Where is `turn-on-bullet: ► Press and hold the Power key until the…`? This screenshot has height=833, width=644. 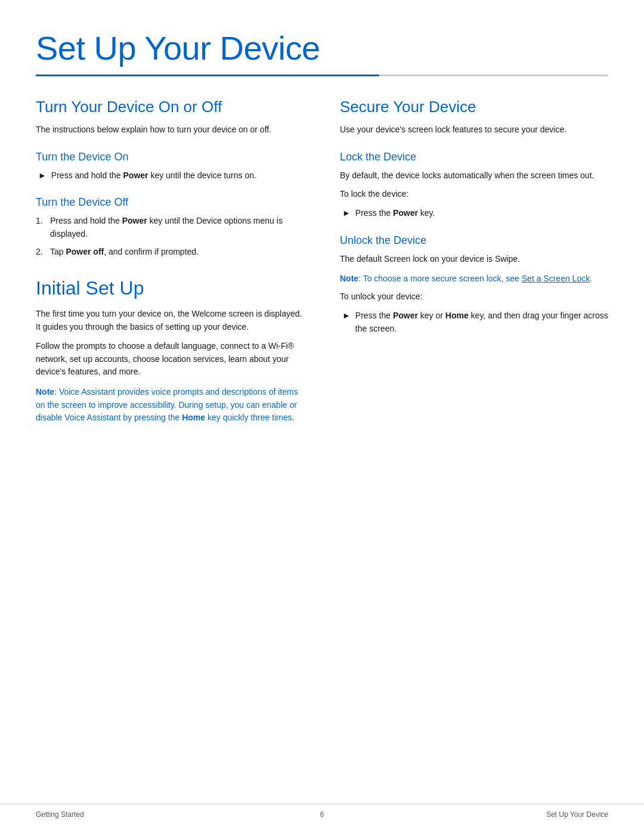 turn-on-bullet: ► Press and hold the Power key until the… is located at coordinates (170, 176).